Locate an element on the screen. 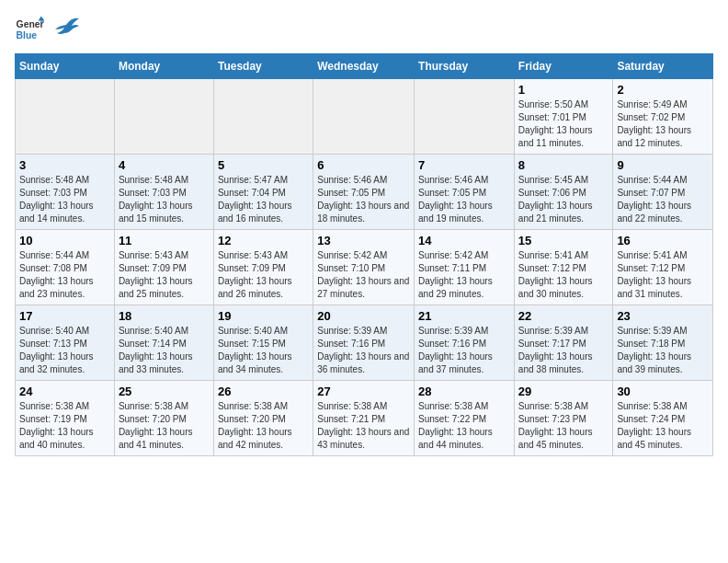 Image resolution: width=728 pixels, height=563 pixels. calendar-cell: 26Sunrise: 5:38 AM Sunset: 7:20 PM Dayli… is located at coordinates (263, 419).